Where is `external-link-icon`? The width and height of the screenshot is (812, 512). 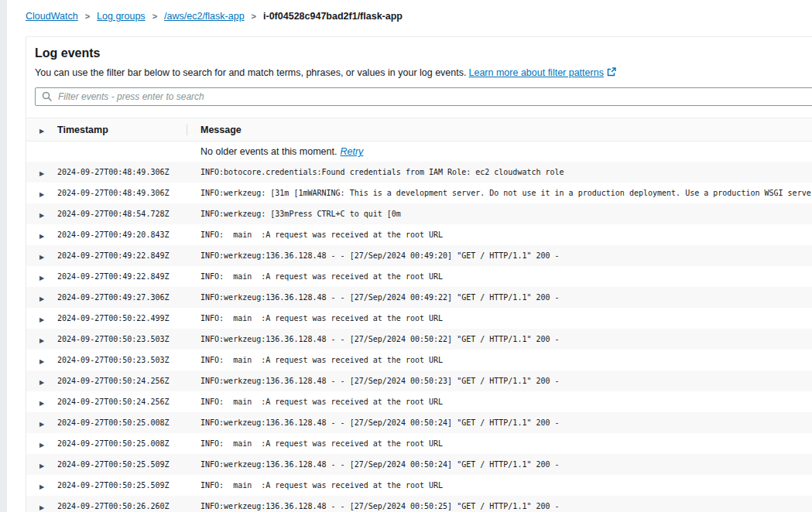 external-link-icon is located at coordinates (612, 73).